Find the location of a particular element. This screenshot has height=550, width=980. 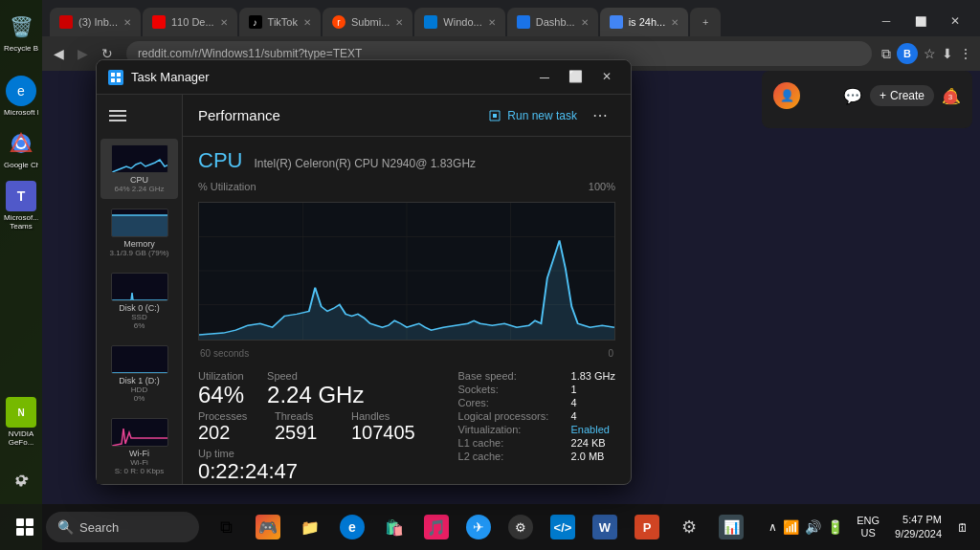

browser-tab-0: (3) Inb... ✕ is located at coordinates (96, 22).